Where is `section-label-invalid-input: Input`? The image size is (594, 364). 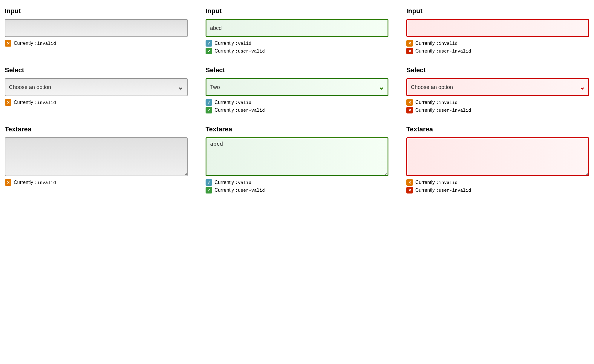
section-label-invalid-input: Input is located at coordinates (498, 11).